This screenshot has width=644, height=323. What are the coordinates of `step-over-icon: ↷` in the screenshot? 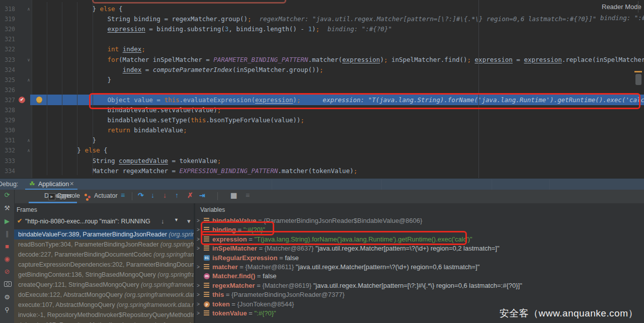 It's located at (141, 195).